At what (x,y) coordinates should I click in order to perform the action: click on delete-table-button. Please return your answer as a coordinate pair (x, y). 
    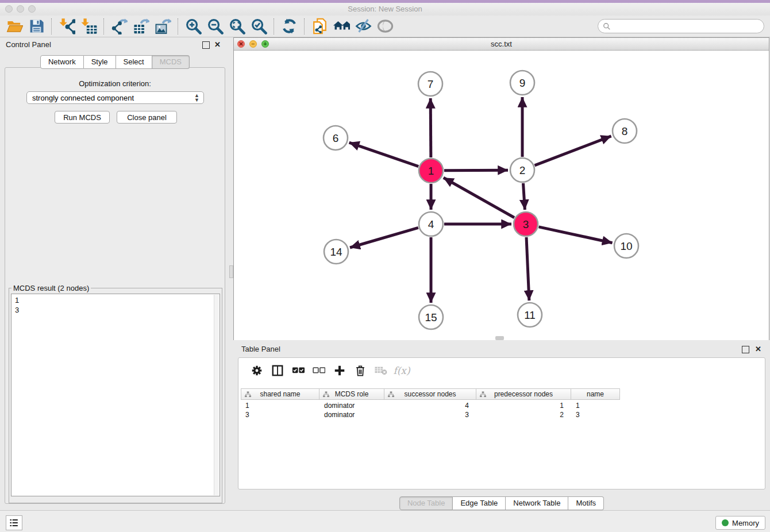
    Looking at the image, I should click on (381, 371).